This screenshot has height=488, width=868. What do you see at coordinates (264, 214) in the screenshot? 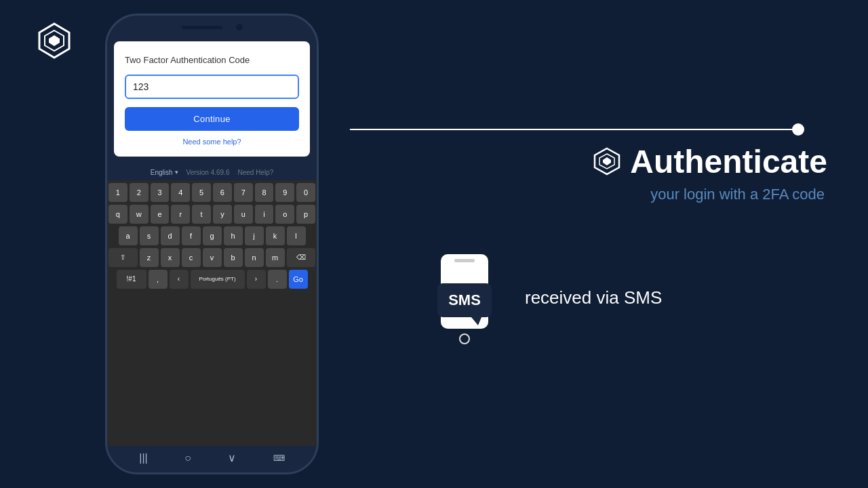
I see `key-i: i` at bounding box center [264, 214].